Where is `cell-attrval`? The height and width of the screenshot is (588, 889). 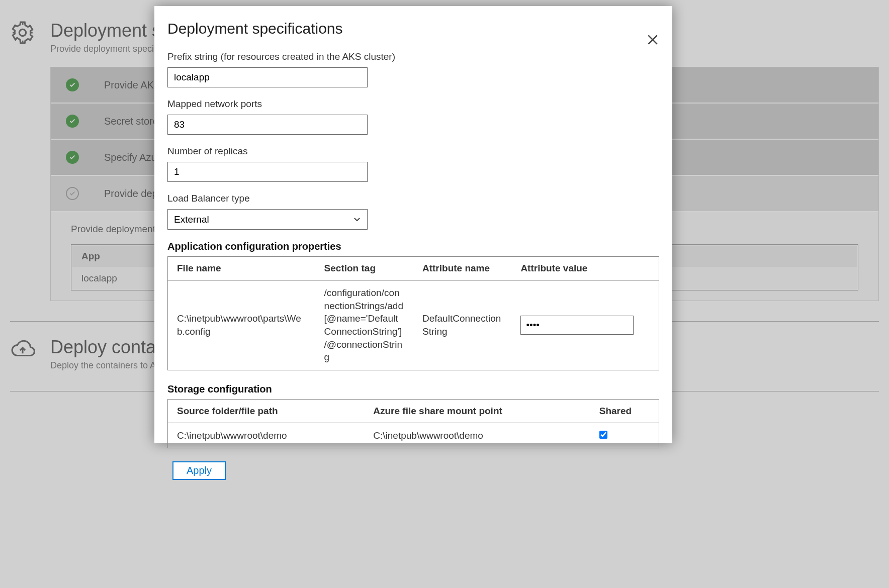
cell-attrval is located at coordinates (585, 326).